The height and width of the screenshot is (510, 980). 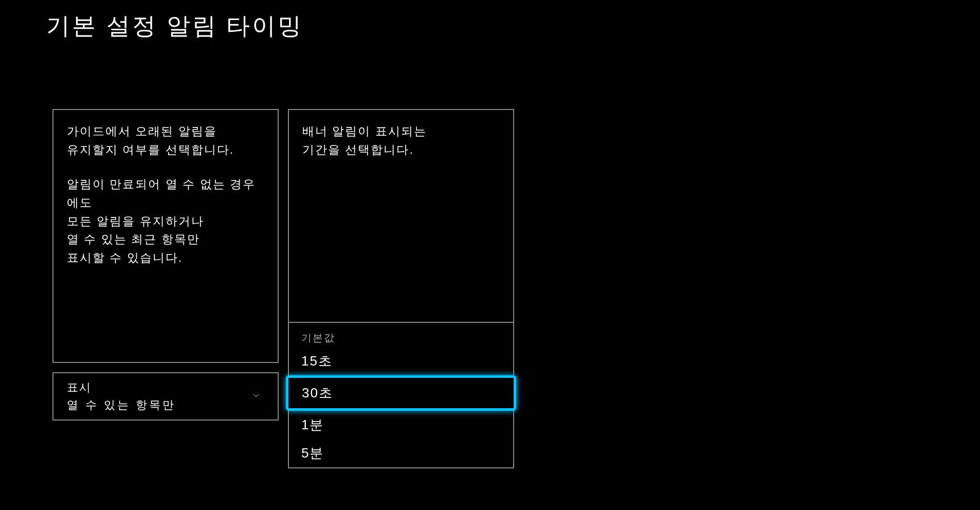 I want to click on left-desc-line-2: 유지할지 여부를 선택합니다., so click(x=166, y=150).